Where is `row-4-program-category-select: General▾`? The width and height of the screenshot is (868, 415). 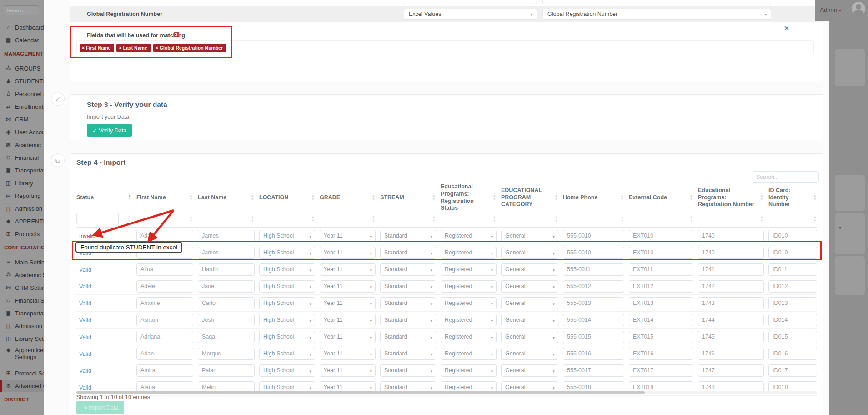
row-4-program-category-select: General▾ is located at coordinates (530, 287).